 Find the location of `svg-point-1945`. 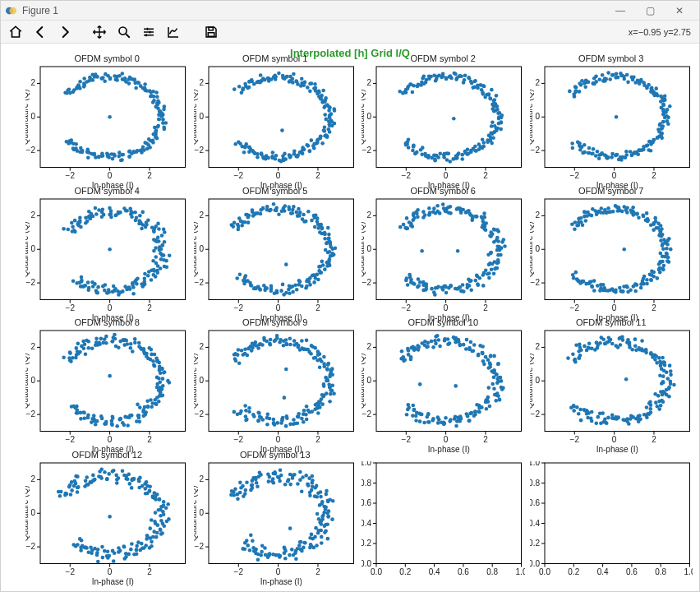

svg-point-1945 is located at coordinates (490, 388).